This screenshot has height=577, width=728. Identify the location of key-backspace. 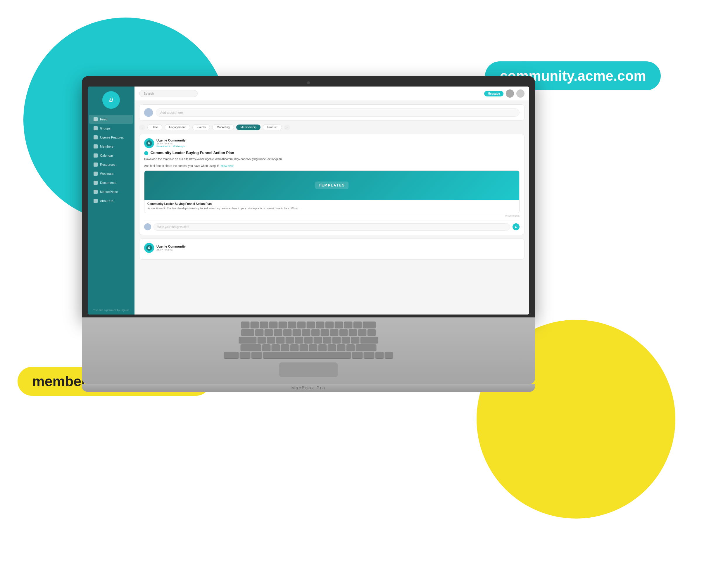
(369, 325).